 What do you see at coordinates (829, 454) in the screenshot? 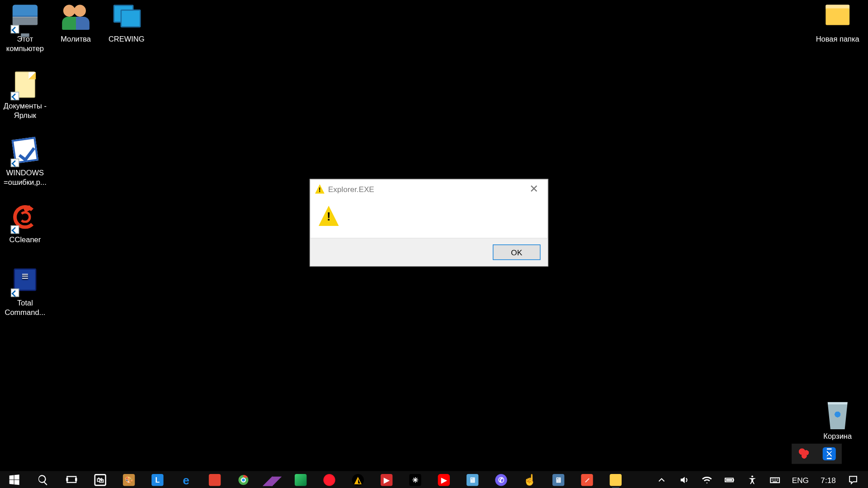
I see `bluetooth-icon` at bounding box center [829, 454].